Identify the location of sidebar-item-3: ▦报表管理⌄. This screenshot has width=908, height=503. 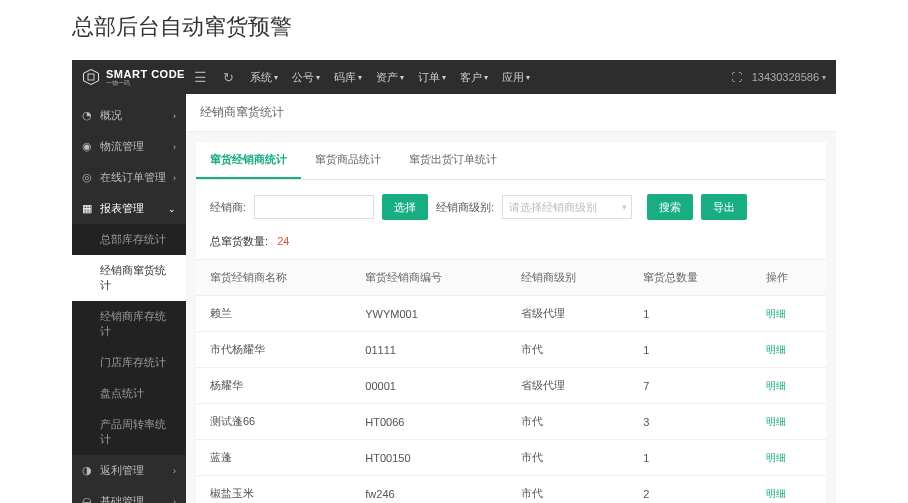
(129, 208).